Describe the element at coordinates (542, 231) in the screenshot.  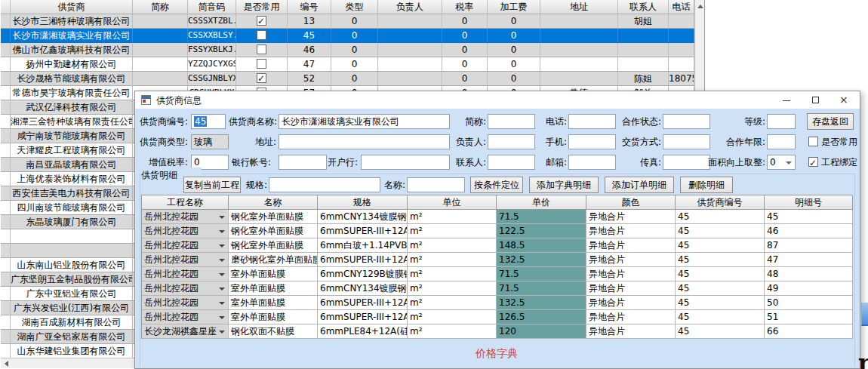
I see `detail-cell: 122.5` at that location.